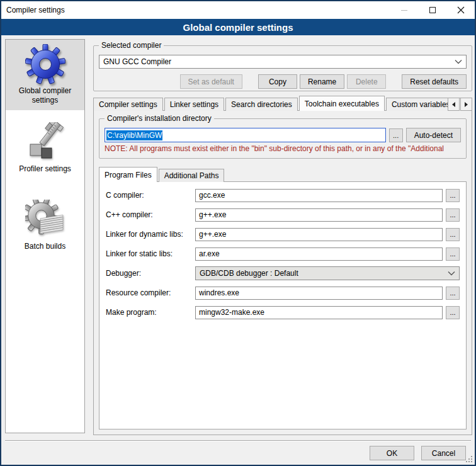 Image resolution: width=476 pixels, height=466 pixels. Describe the element at coordinates (319, 195) in the screenshot. I see `c-compiler-input` at that location.